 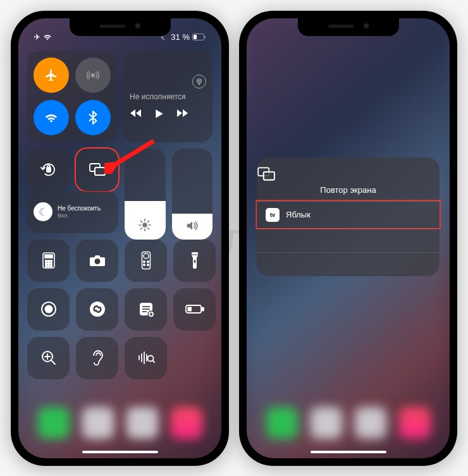 I want to click on calculator-button, so click(x=48, y=260).